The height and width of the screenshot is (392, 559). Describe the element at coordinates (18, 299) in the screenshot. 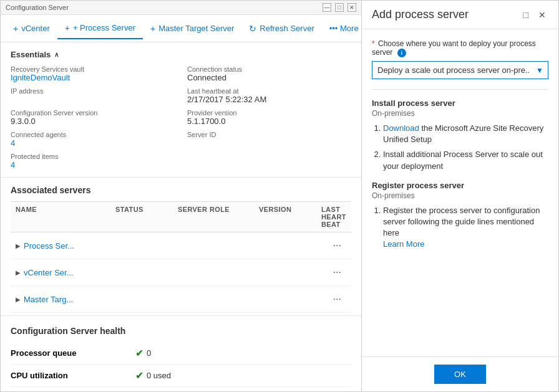

I see `expand-icon-3: ▶` at that location.